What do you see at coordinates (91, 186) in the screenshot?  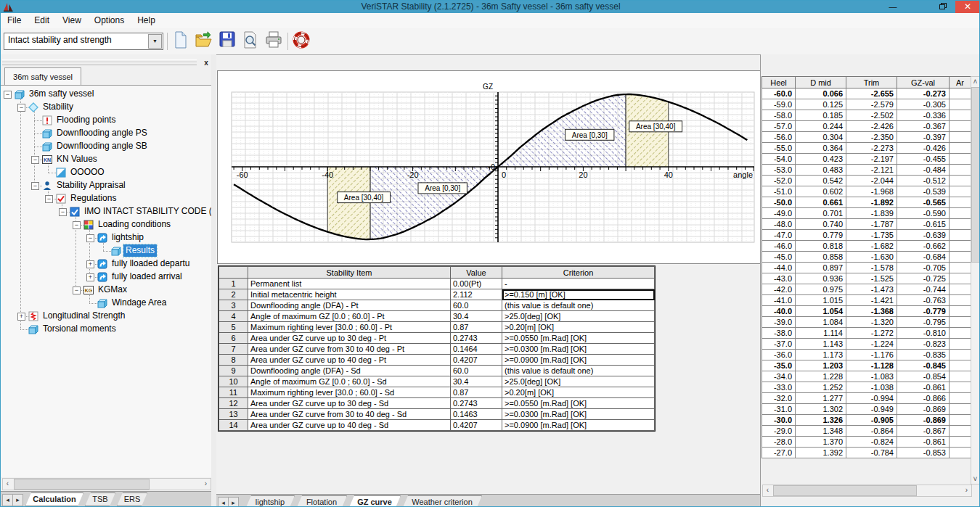 I see `tree-item-label: Stability Appraisal` at bounding box center [91, 186].